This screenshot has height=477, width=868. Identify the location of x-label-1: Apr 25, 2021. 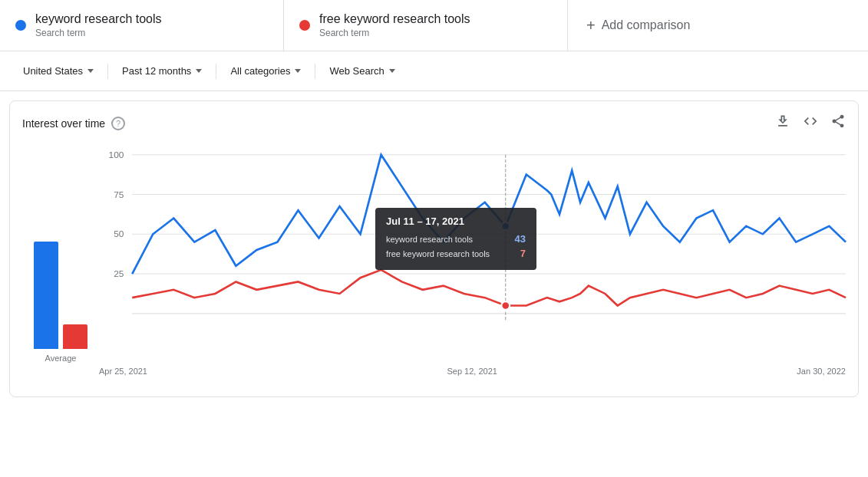
(123, 371).